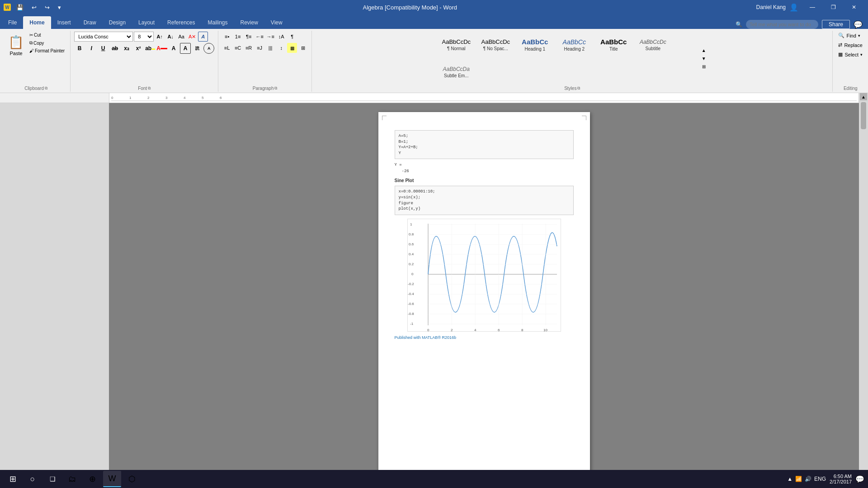 The image size is (868, 488). I want to click on tab-mailings: Mailings, so click(217, 23).